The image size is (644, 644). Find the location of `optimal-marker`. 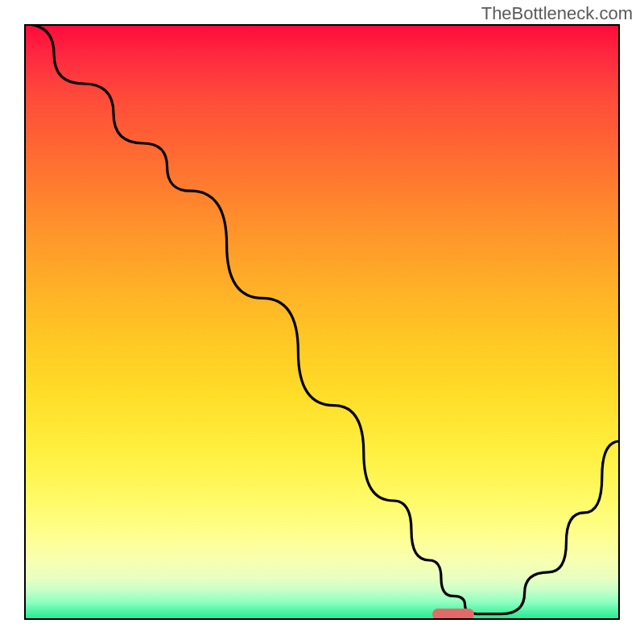

optimal-marker is located at coordinates (453, 614).